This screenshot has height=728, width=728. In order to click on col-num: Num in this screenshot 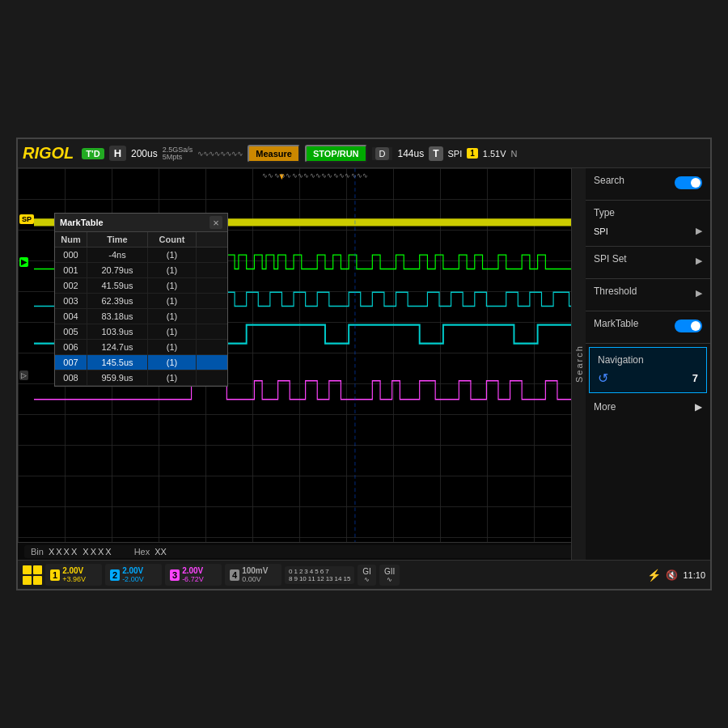, I will do `click(71, 239)`.